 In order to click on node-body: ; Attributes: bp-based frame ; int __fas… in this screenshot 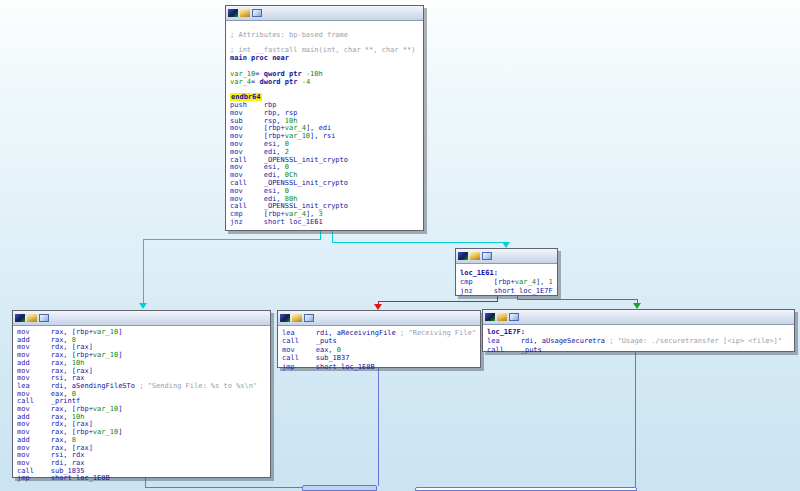, I will do `click(324, 124)`.